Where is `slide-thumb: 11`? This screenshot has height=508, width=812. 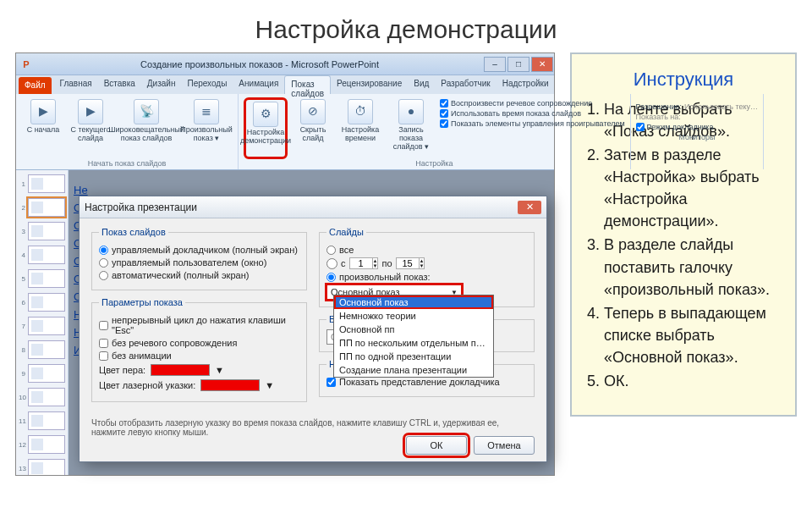
slide-thumb: 11 is located at coordinates (42, 421).